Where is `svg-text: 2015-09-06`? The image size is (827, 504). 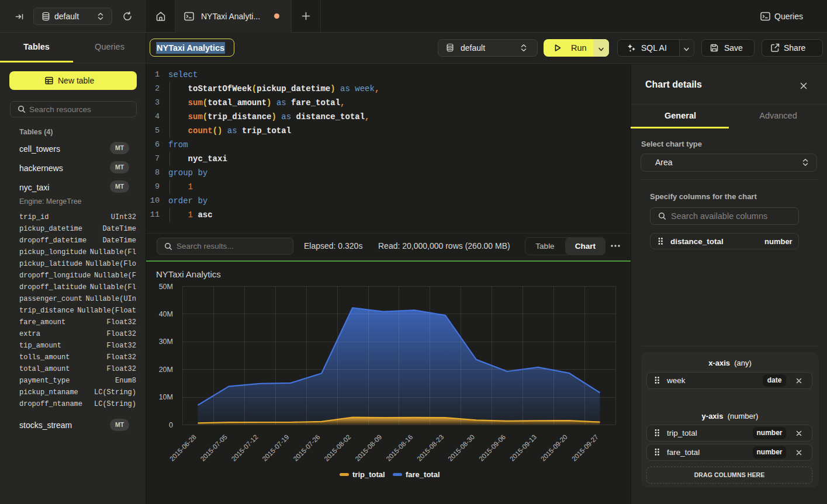 svg-text: 2015-09-06 is located at coordinates (492, 448).